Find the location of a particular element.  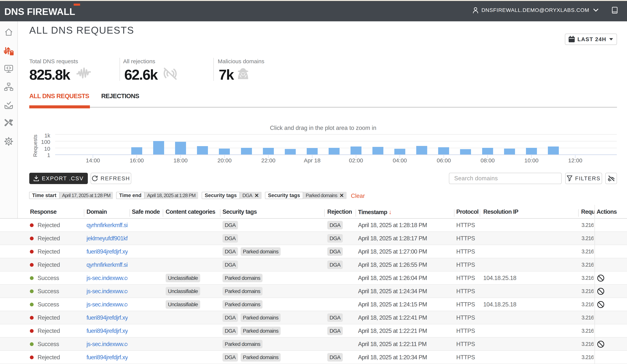

svg-text: 100 is located at coordinates (46, 142).